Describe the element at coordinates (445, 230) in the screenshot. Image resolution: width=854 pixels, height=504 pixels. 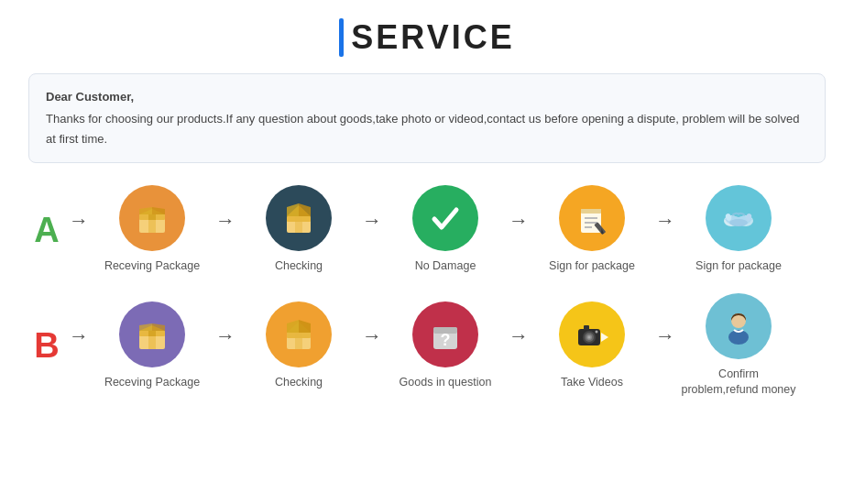
I see `row-a-step-3: No Damage` at that location.